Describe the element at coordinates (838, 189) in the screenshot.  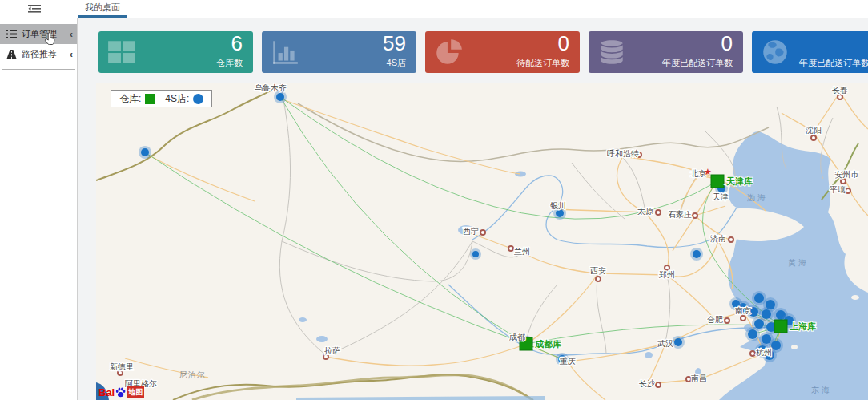
I see `city-label: 平壤` at that location.